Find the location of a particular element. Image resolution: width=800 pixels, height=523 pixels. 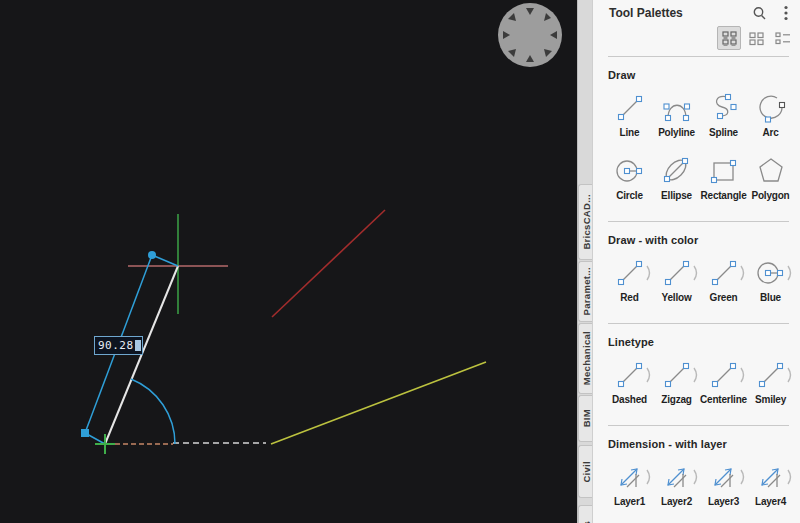

side-tab-label: Mechanical is located at coordinates (586, 358).